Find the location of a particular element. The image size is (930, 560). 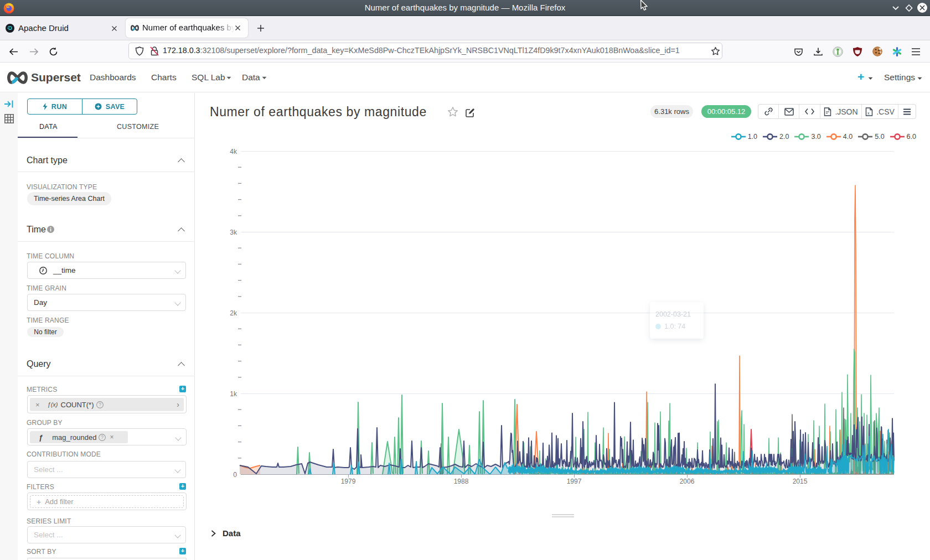

svg-text: 0 is located at coordinates (235, 475).